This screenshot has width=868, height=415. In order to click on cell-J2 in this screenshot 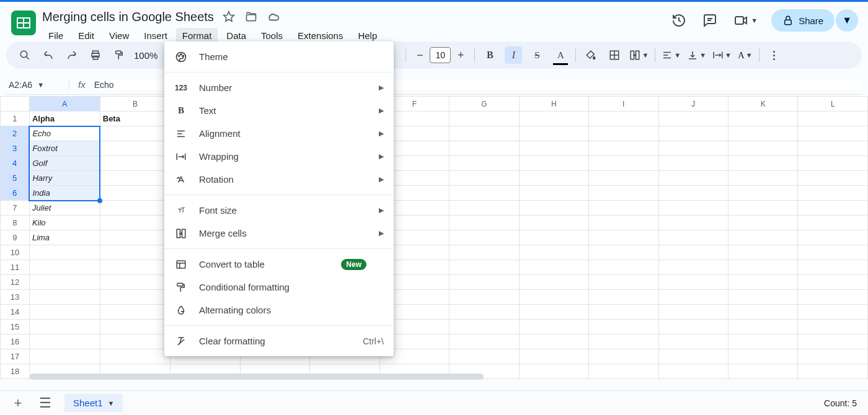, I will do `click(693, 134)`.